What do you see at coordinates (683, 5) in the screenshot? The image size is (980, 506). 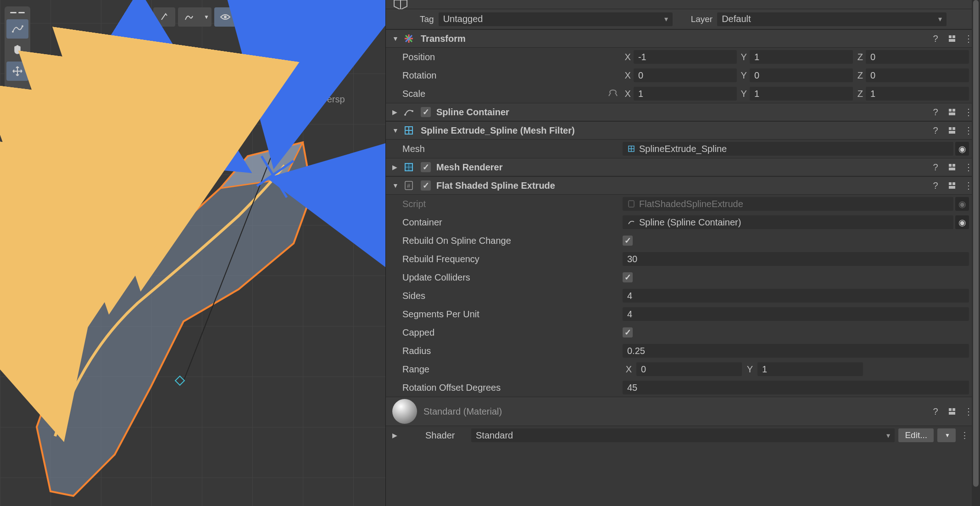 I see `inspector-header-stub` at bounding box center [683, 5].